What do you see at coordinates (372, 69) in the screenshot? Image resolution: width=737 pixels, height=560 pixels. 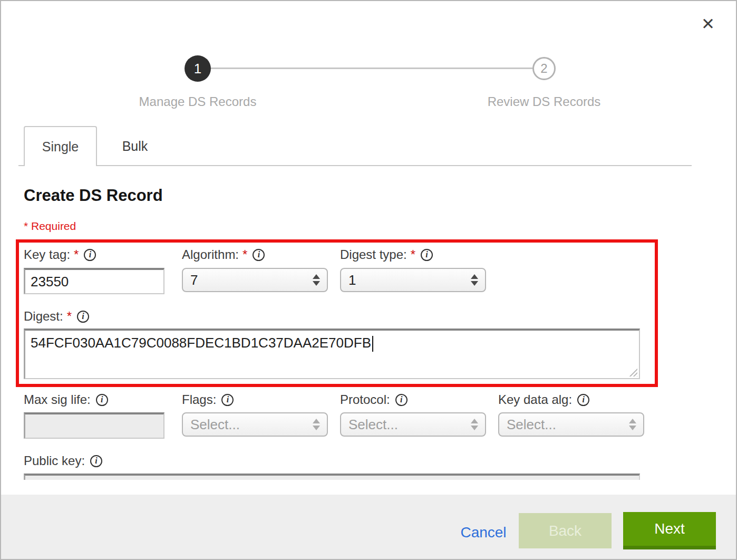 I see `stepper-connector-line` at bounding box center [372, 69].